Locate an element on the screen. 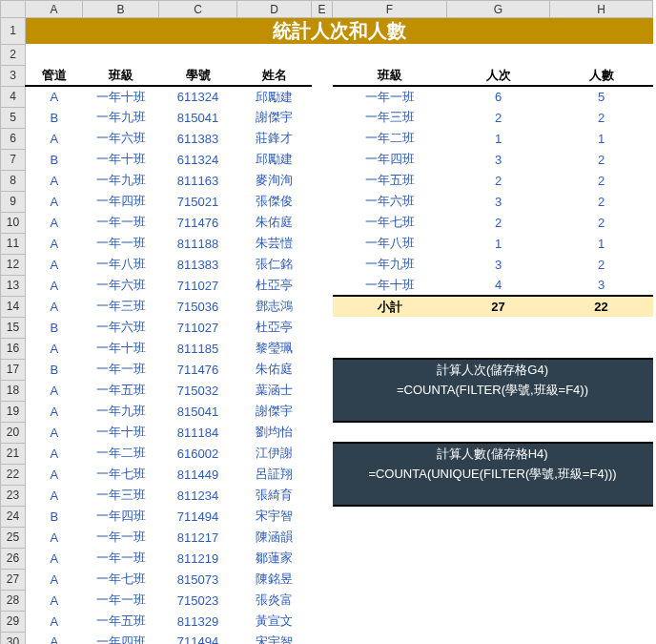 Image resolution: width=656 pixels, height=644 pixels. row-header-3: 3 is located at coordinates (13, 75).